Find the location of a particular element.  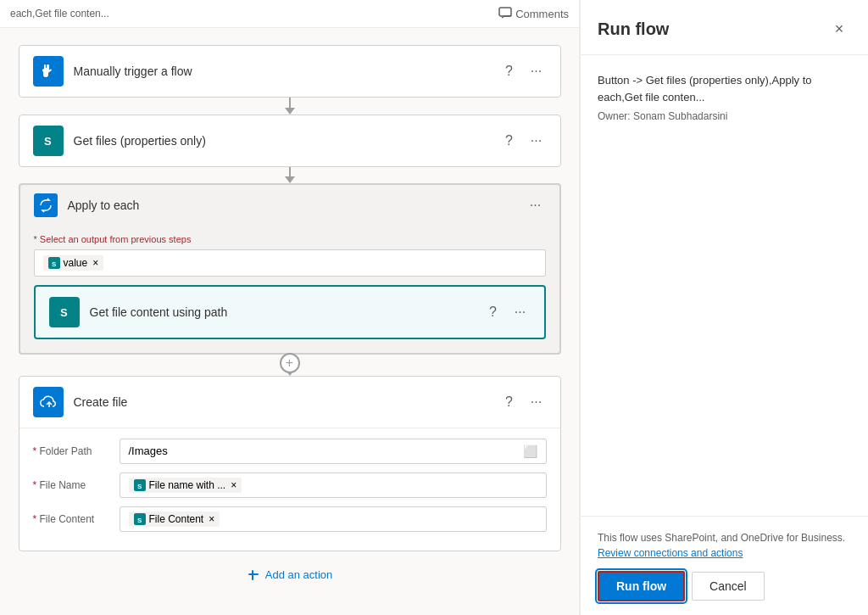

flow-header: each,Get file conten... Comments is located at coordinates (290, 14).